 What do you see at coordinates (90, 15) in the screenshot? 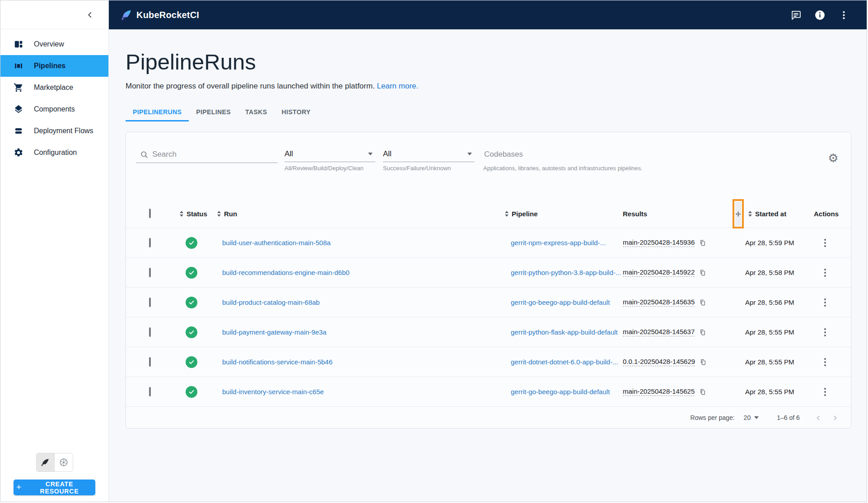
I see `chevron-left-icon` at bounding box center [90, 15].